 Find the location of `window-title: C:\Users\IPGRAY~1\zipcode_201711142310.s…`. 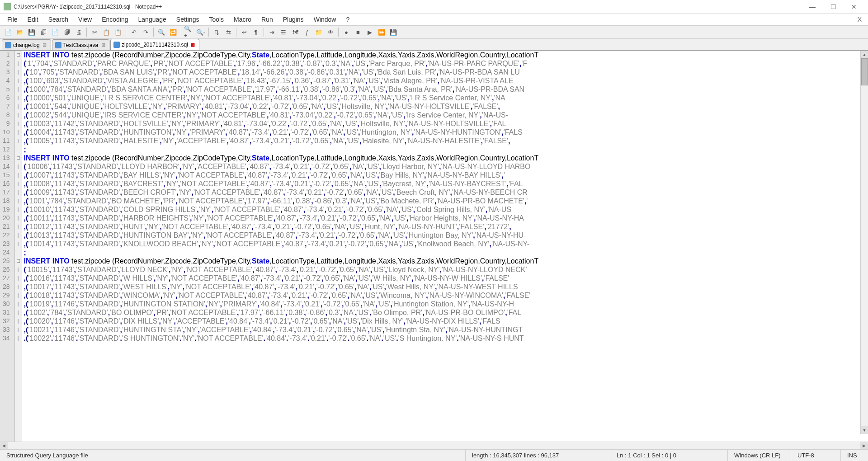

window-title: C:\Users\IPGRAY~1\zipcode_201711142310.s… is located at coordinates (408, 7).